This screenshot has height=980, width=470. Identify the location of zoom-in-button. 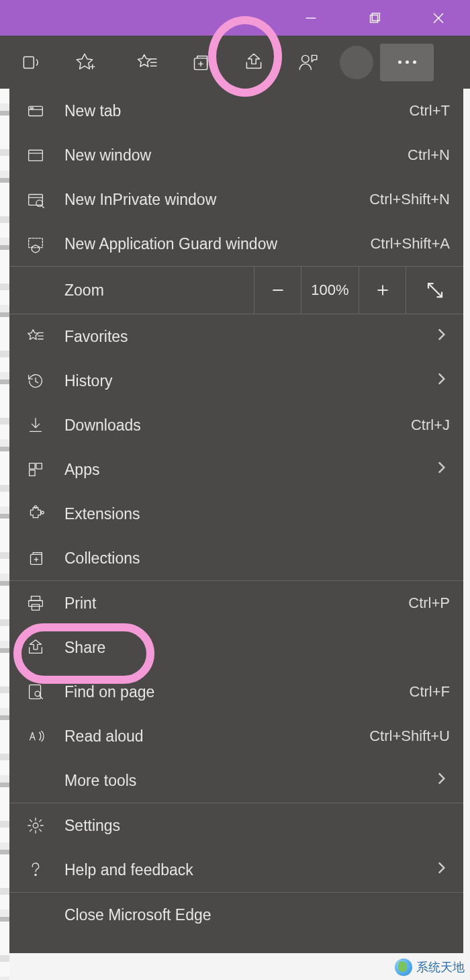
(382, 290).